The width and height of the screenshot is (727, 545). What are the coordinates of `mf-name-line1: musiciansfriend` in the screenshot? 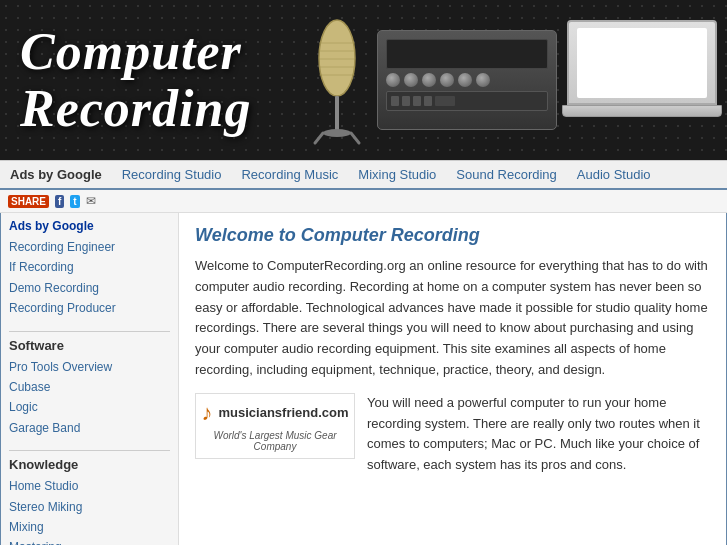 It's located at (268, 412).